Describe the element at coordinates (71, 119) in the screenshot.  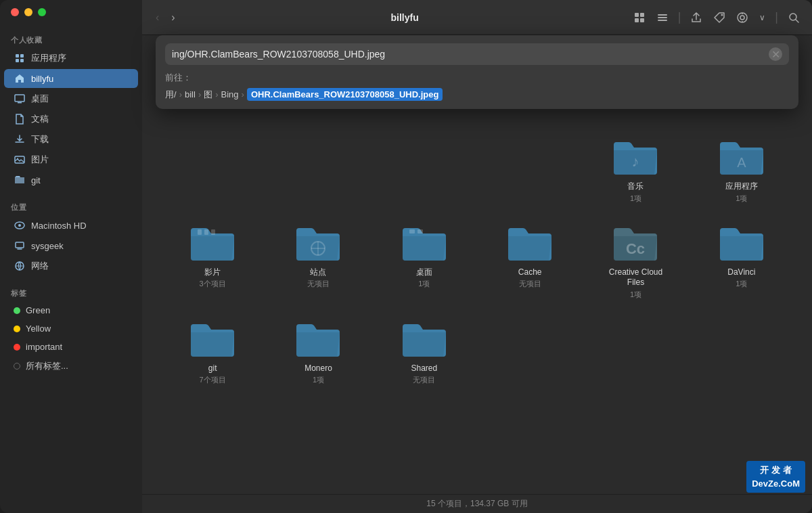
I see `sidebar-item-documents: 文稿` at that location.